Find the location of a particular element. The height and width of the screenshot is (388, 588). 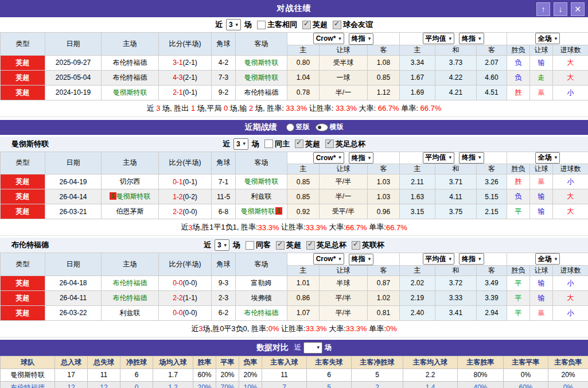

team-section-header: 布伦特福德近3▾场同客英超英足总杯英联杯 is located at coordinates (294, 245).